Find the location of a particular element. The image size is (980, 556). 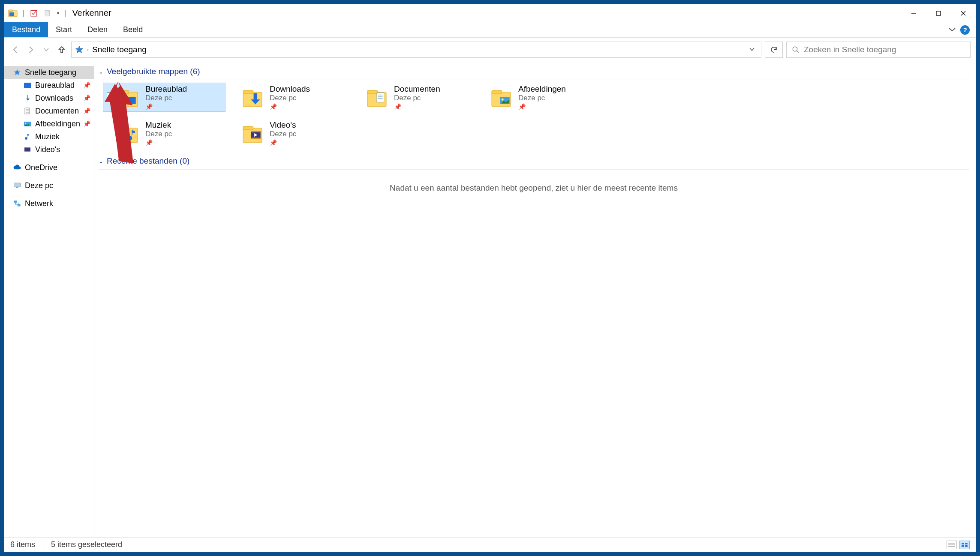

ribbon-tab-start: Start is located at coordinates (64, 30).